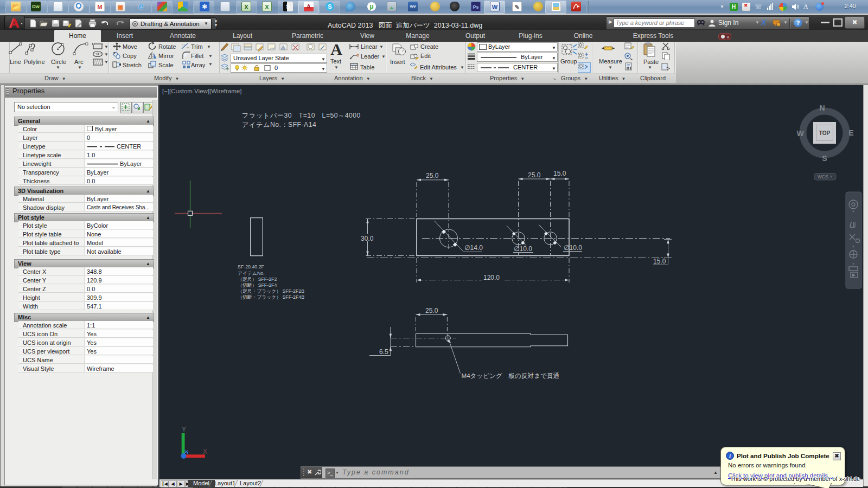 The image size is (868, 488). I want to click on svg-text: ∅14.0, so click(474, 248).